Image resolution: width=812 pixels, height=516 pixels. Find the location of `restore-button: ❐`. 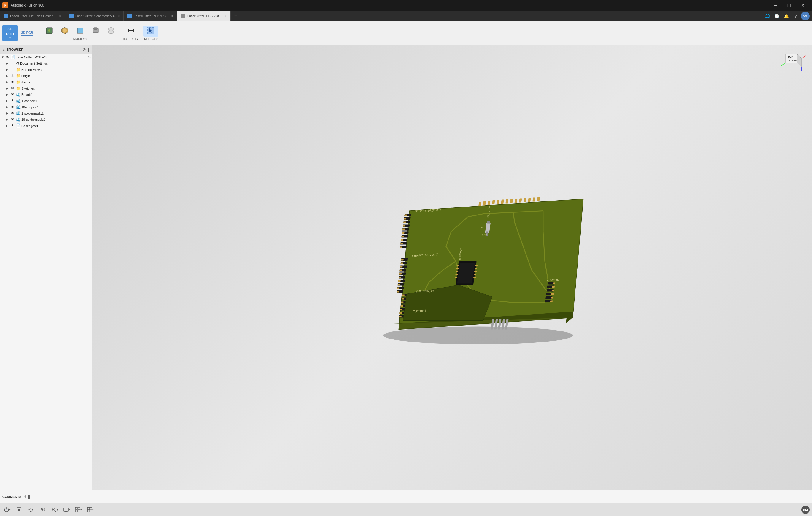

restore-button: ❐ is located at coordinates (789, 5).